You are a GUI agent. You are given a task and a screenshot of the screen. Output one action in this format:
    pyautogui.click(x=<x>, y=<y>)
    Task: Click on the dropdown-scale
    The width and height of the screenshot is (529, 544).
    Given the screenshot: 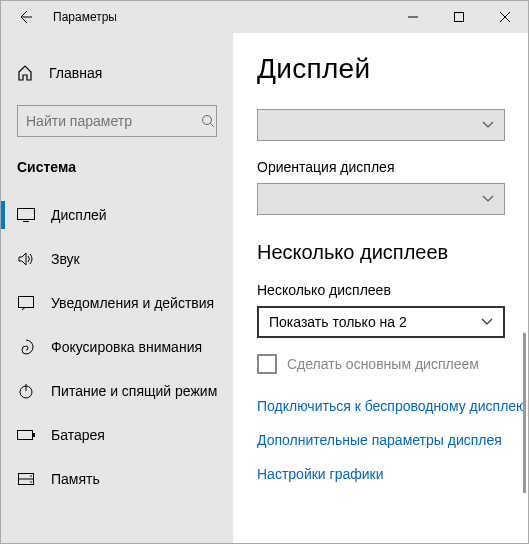 What is the action you would take?
    pyautogui.click(x=381, y=125)
    